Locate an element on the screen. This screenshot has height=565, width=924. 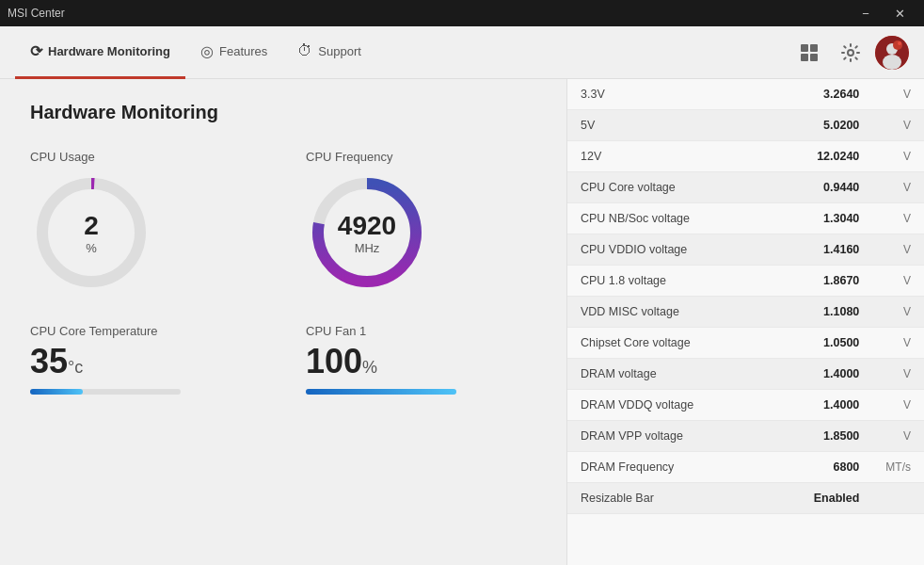
voltage-value: 1.8670 is located at coordinates (820, 281).